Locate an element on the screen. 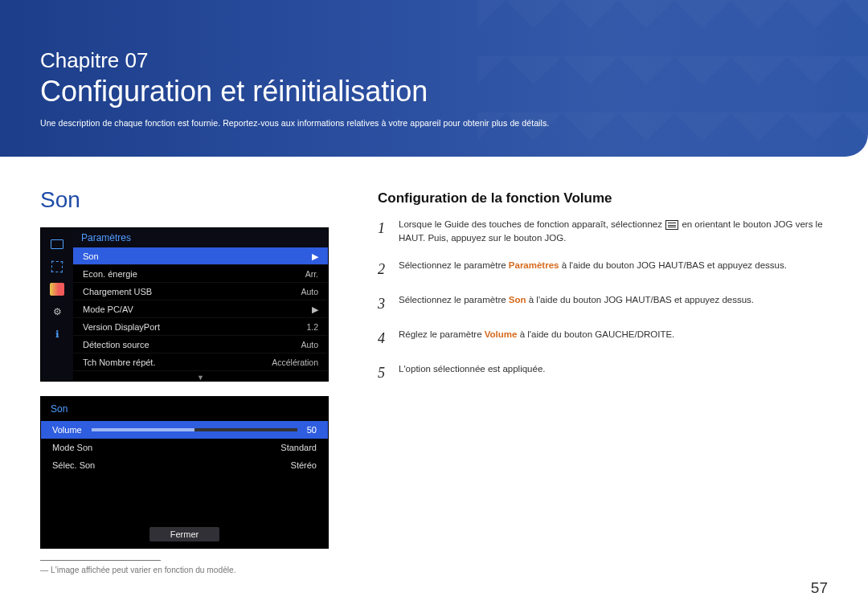 The image size is (868, 613). step-2: 2 Sélectionnez le paramètre Paramètres à… is located at coordinates (603, 270).